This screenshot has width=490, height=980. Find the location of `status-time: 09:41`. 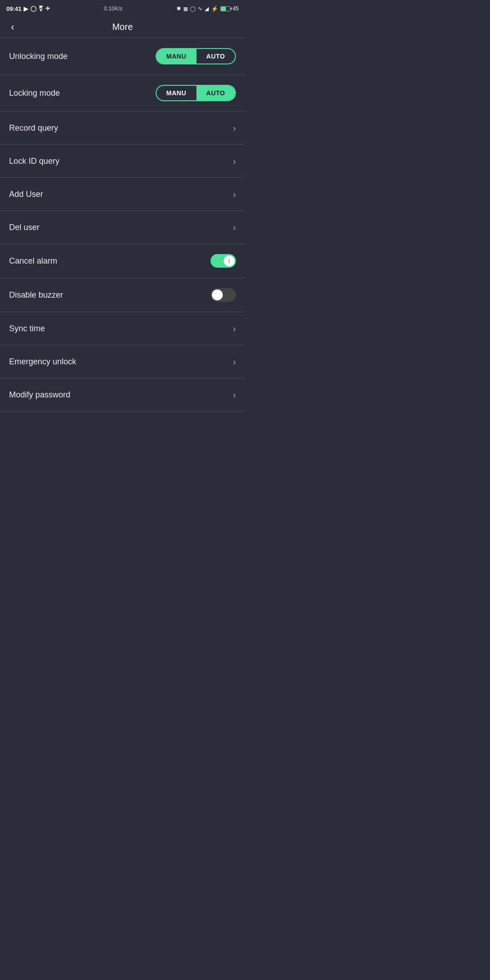

status-time: 09:41 is located at coordinates (14, 9).